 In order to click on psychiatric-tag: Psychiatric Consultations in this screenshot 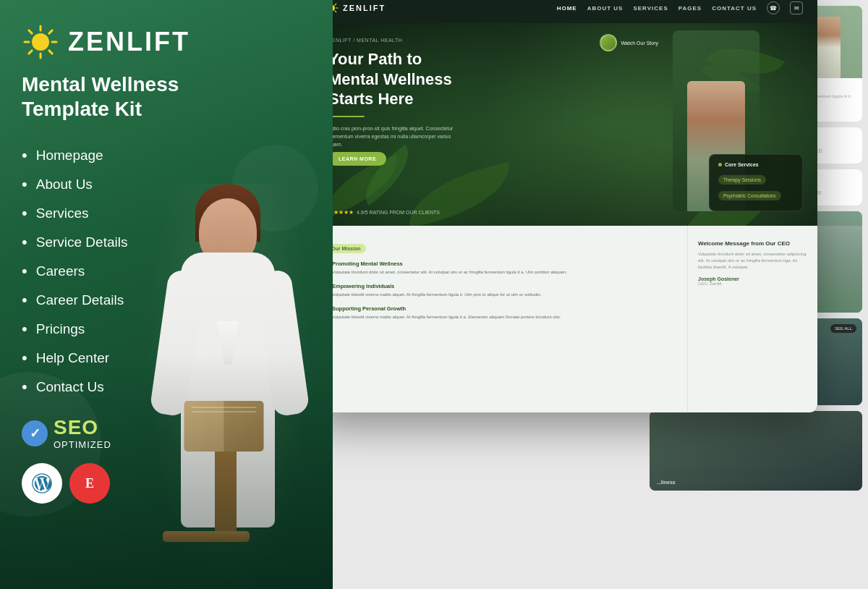, I will do `click(749, 195)`.